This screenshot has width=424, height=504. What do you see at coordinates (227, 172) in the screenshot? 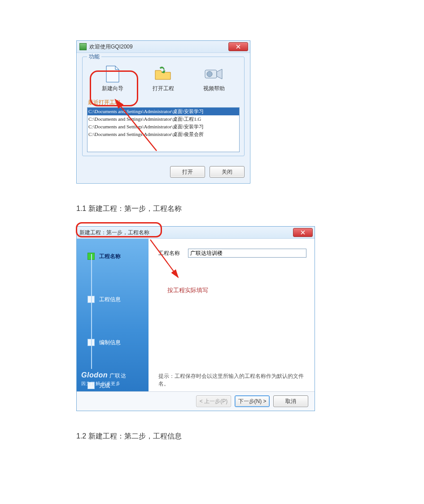
I see `close-button-label: 关闭` at bounding box center [227, 172].